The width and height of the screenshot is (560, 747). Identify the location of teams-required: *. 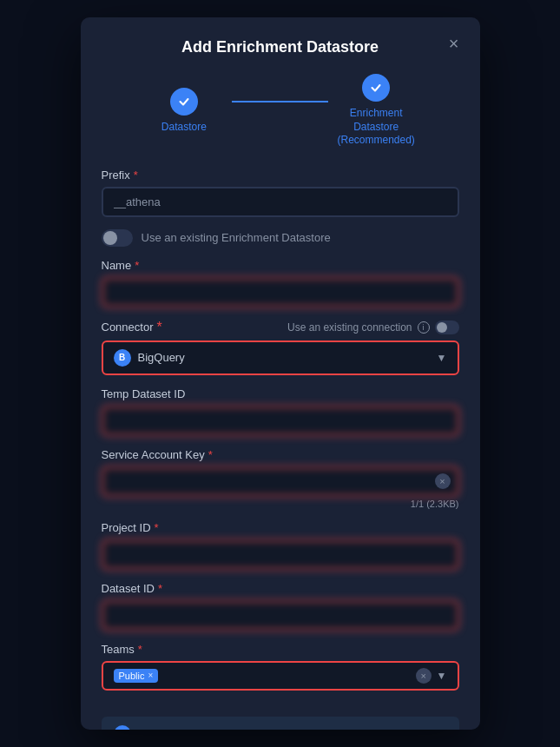
(141, 650).